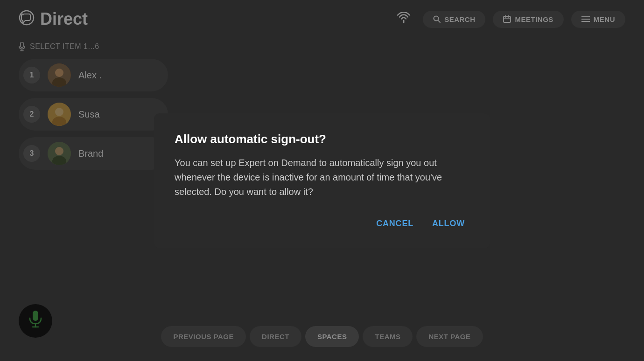 This screenshot has height=361, width=644. I want to click on dialog-body: You can set up Expert on Demand to autom…, so click(322, 177).